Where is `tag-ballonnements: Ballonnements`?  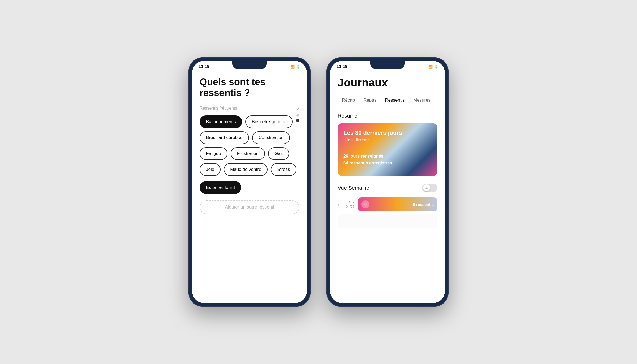
tag-ballonnements: Ballonnements is located at coordinates (221, 122).